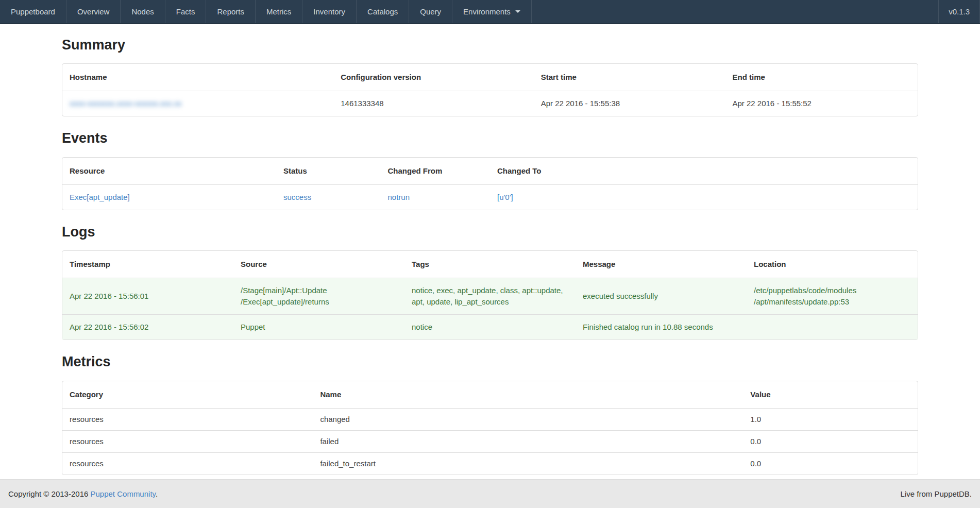  Describe the element at coordinates (661, 264) in the screenshot. I see `logs-col-message: Message` at that location.